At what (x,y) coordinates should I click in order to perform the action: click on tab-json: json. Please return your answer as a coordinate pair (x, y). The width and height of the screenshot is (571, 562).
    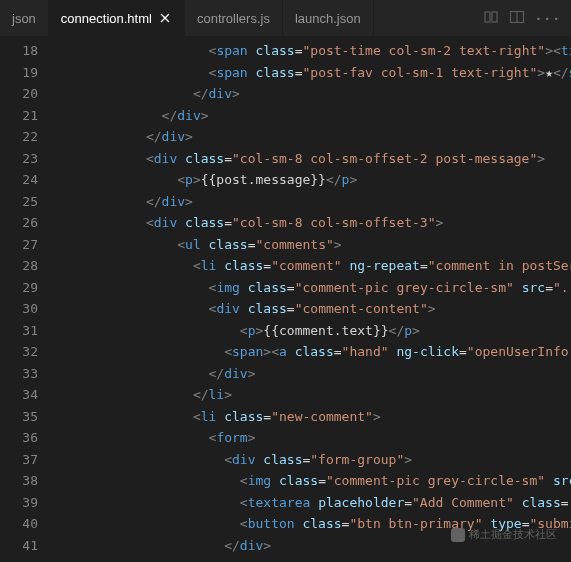
    Looking at the image, I should click on (24, 18).